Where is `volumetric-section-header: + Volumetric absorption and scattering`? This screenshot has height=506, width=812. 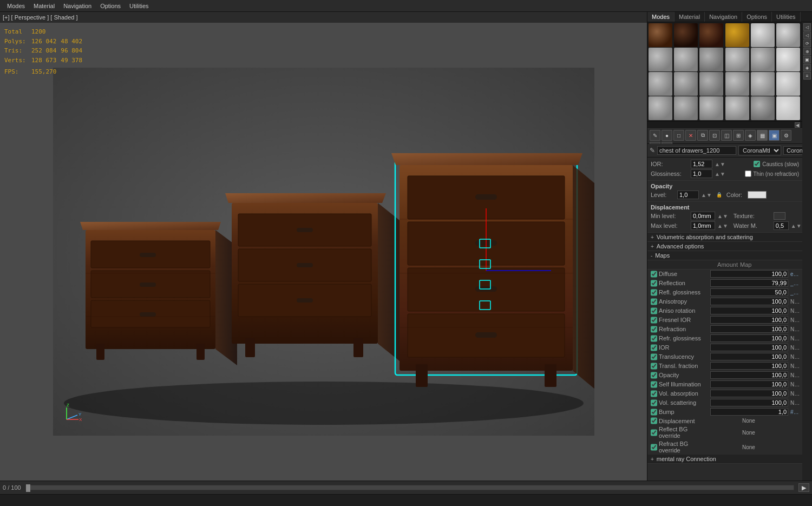 volumetric-section-header: + Volumetric absorption and scattering is located at coordinates (725, 237).